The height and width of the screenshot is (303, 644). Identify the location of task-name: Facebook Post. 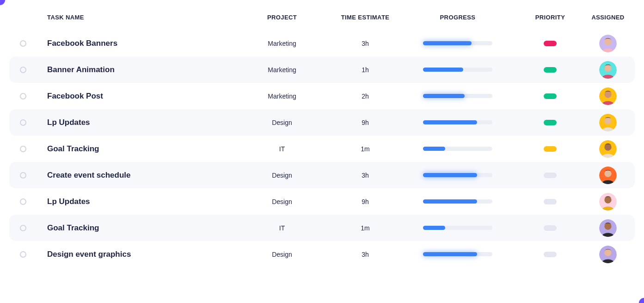
(136, 96).